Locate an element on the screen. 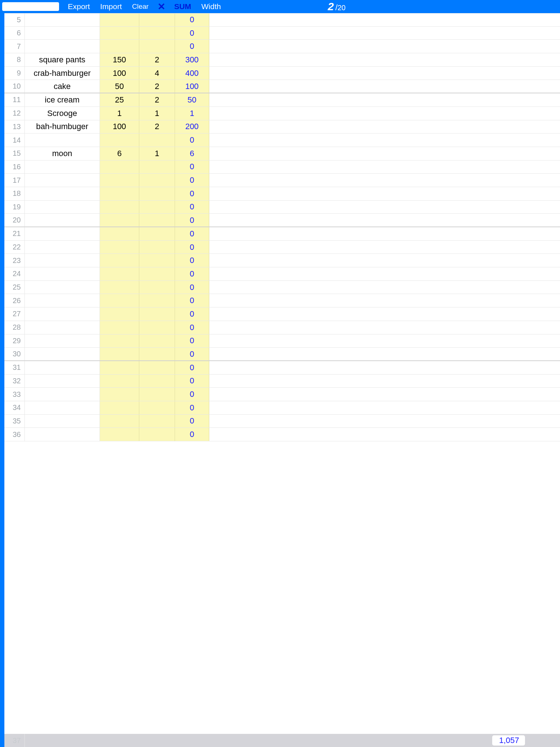 This screenshot has height=747, width=560. sum-button: SUM is located at coordinates (183, 7).